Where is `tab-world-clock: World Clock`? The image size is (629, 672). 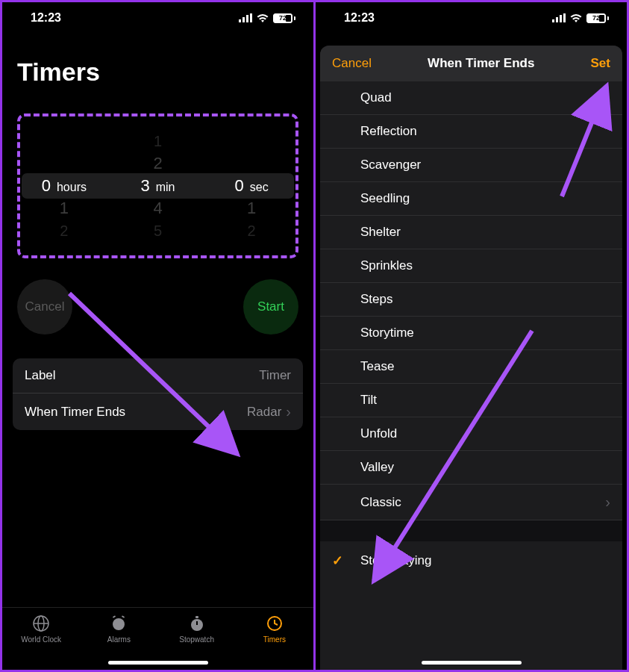
tab-world-clock: World Clock is located at coordinates (41, 629).